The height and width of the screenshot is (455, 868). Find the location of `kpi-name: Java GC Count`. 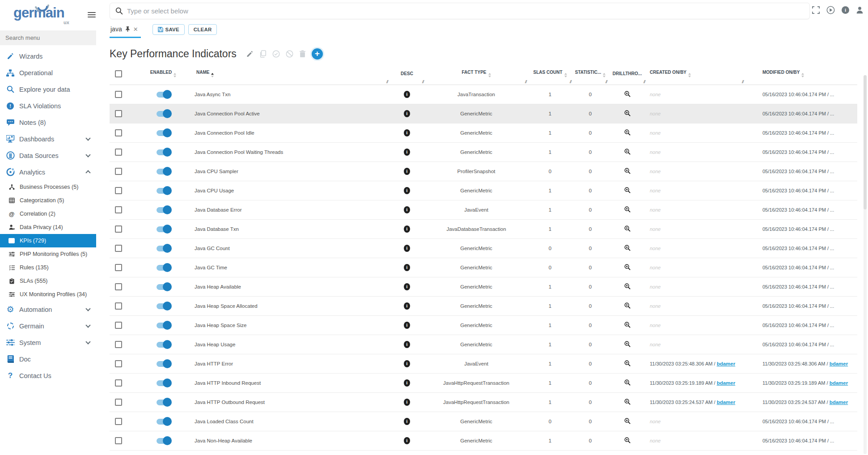

kpi-name: Java GC Count is located at coordinates (290, 249).